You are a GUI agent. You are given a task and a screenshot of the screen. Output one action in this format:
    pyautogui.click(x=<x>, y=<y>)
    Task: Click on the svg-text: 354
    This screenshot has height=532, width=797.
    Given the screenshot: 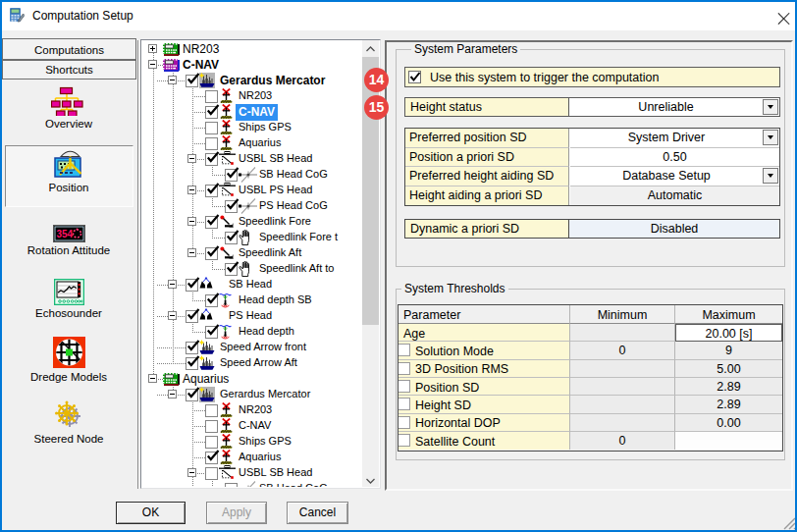 What is the action you would take?
    pyautogui.click(x=65, y=234)
    